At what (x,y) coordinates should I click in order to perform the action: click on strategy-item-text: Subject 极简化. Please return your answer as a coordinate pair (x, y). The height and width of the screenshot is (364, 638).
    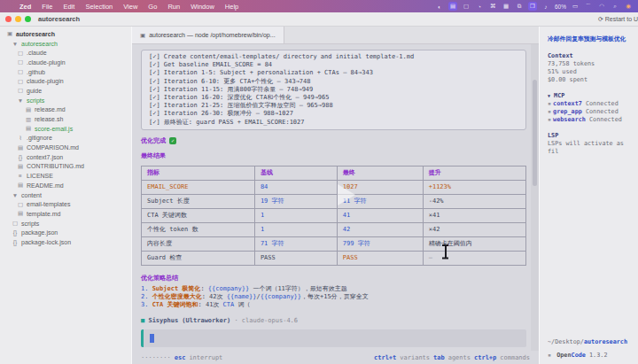
    Looking at the image, I should click on (177, 289).